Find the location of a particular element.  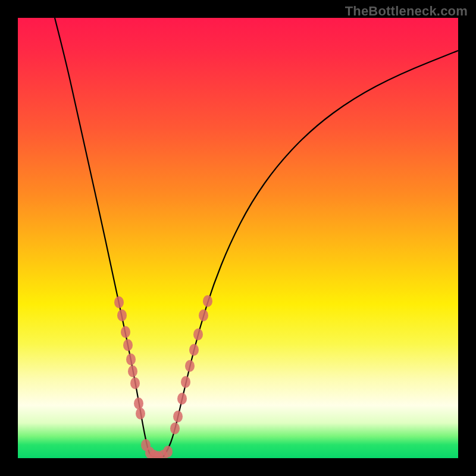

left-dots is located at coordinates (130, 358).